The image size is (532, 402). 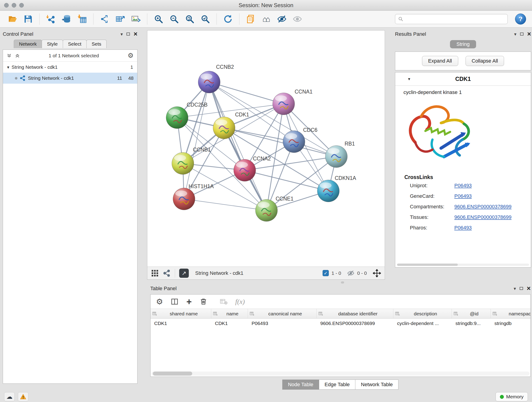 I want to click on save-session-button, so click(x=28, y=19).